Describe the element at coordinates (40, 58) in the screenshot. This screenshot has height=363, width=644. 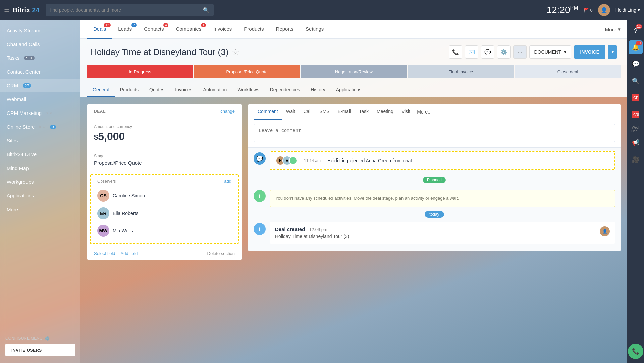
I see `sidebar-item-tasks: Tasks 50+` at that location.